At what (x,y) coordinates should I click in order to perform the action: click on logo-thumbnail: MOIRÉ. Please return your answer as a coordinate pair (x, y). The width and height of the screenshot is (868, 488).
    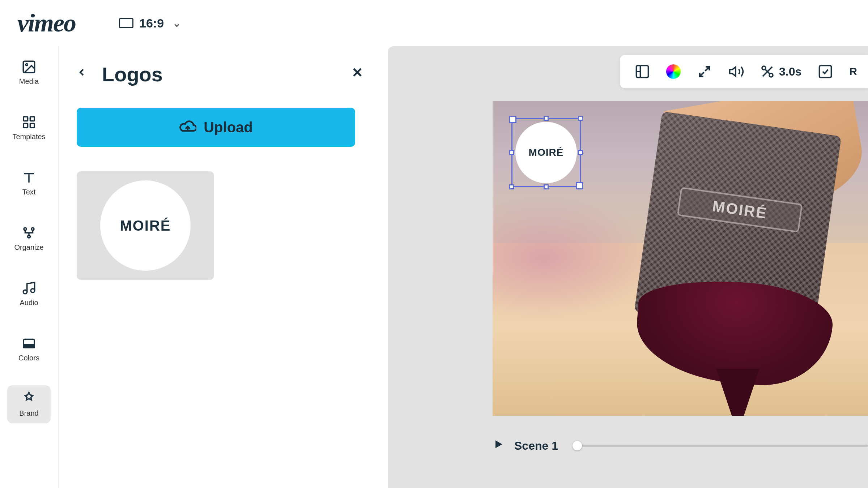
    Looking at the image, I should click on (145, 226).